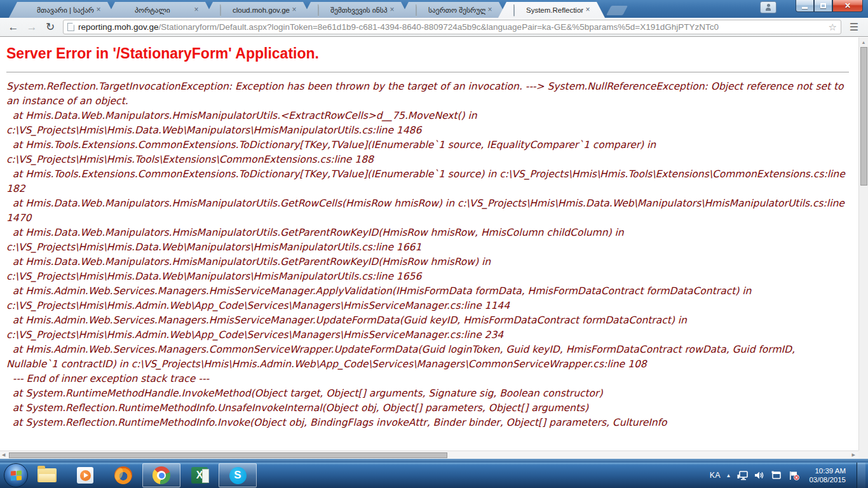 This screenshot has height=488, width=868. Describe the element at coordinates (864, 116) in the screenshot. I see `vertical-scroll-thumb` at that location.